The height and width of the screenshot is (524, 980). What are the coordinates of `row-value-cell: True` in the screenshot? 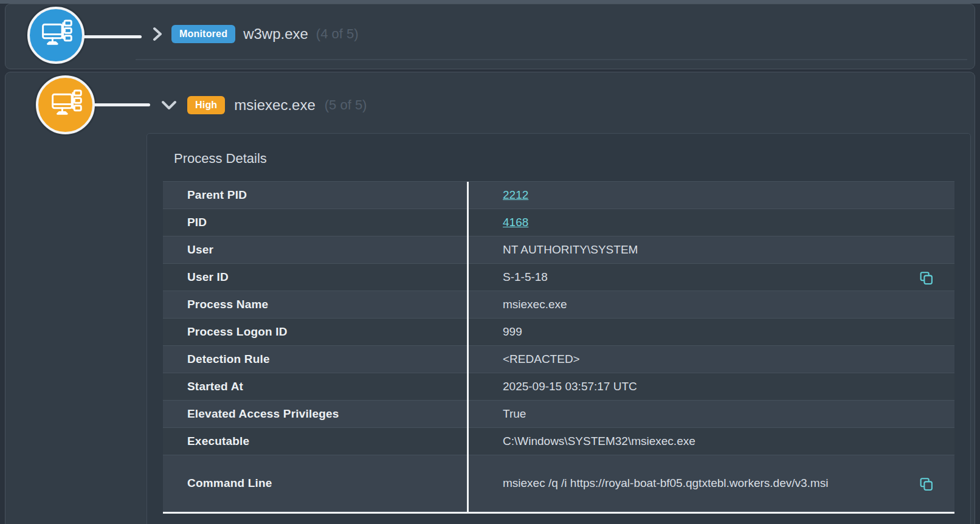 It's located at (711, 414).